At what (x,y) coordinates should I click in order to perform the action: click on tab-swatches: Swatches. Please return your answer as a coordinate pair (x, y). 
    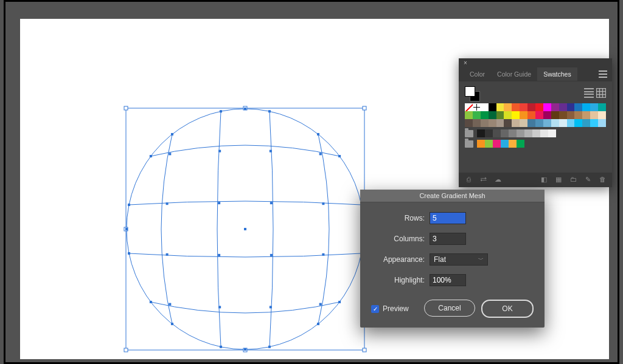
    Looking at the image, I should click on (557, 74).